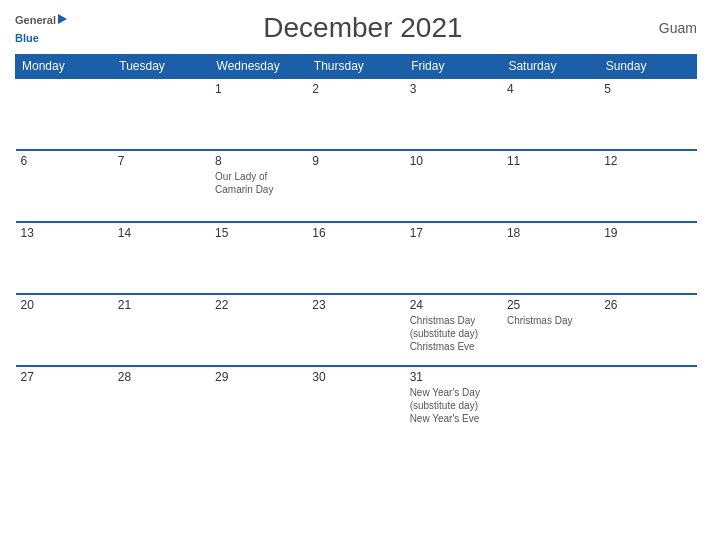 The width and height of the screenshot is (712, 550). I want to click on day-number: 2, so click(356, 89).